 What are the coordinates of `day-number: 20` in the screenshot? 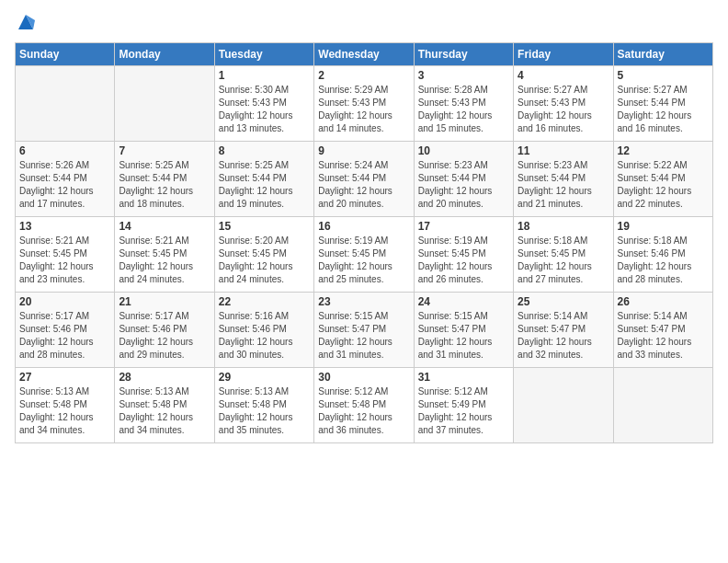 It's located at (64, 302).